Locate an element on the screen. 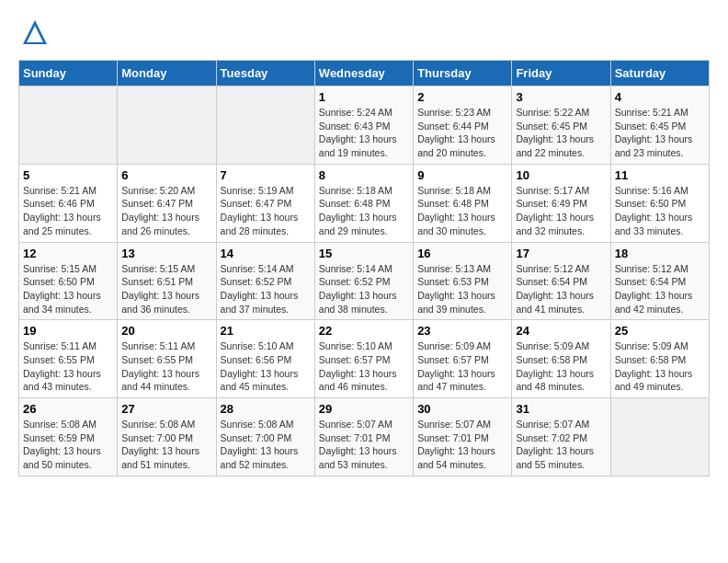 The image size is (728, 563). calendar-cell: 17Sunrise: 5:12 AM Sunset: 6:54 PM Dayli… is located at coordinates (561, 282).